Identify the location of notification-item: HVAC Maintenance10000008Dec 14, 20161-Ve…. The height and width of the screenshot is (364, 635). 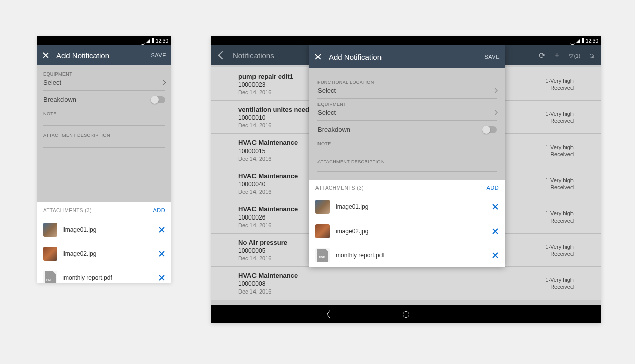
(406, 283).